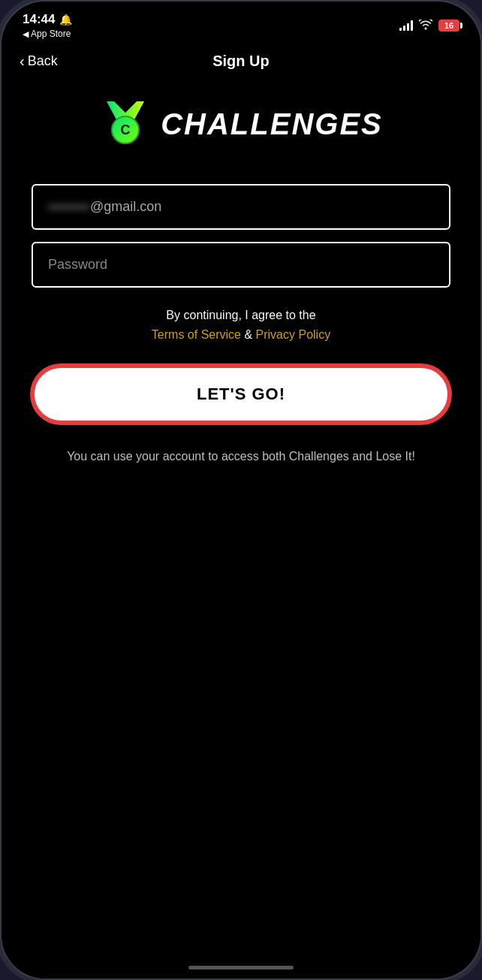  I want to click on app-store-label: App Store, so click(51, 34).